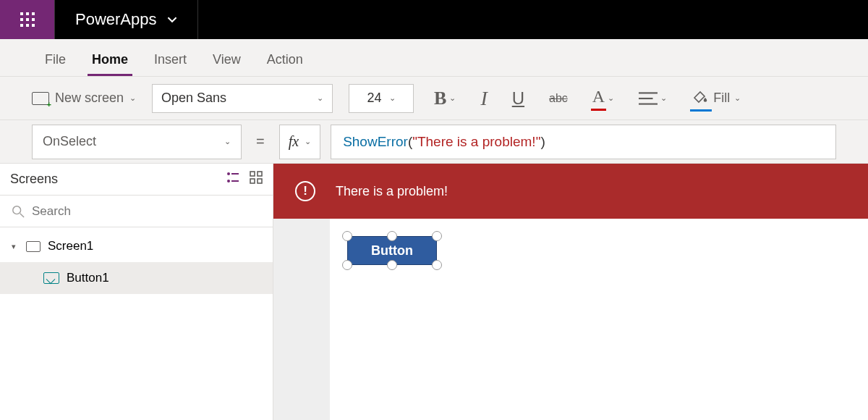  Describe the element at coordinates (227, 61) in the screenshot. I see `tab-view: View` at that location.